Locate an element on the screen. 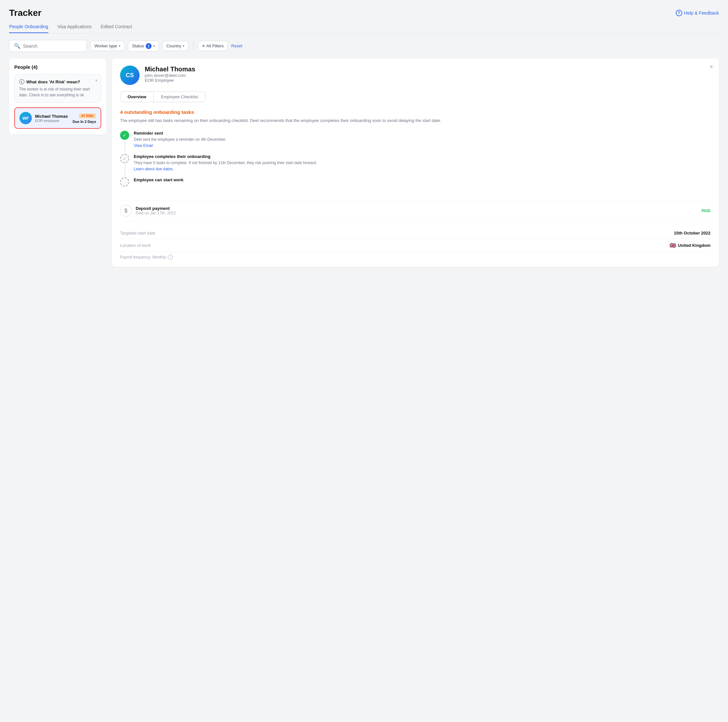  timeline-onboarding-content: Employee completes their onboarding They… is located at coordinates (422, 163).